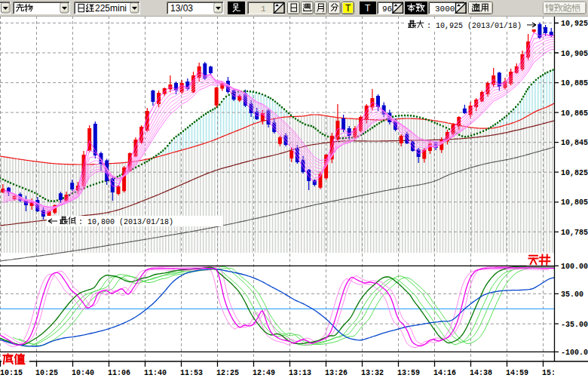 The image size is (588, 378). I want to click on svg-text:: 10,925 (2013/01/18): : 10,925 (2013/01/18), so click(474, 26).